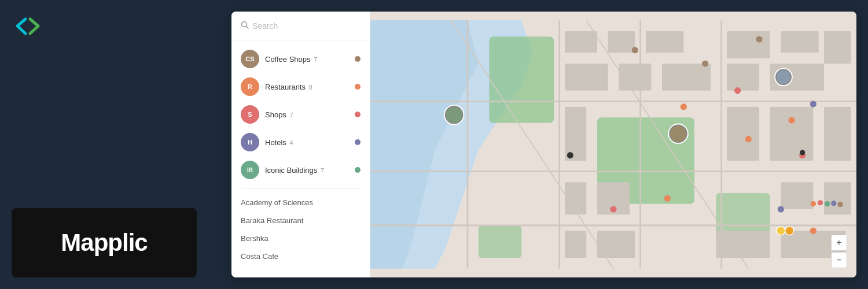  Describe the element at coordinates (295, 170) in the screenshot. I see `category-label-ib: Iconic Buildings 7` at that location.